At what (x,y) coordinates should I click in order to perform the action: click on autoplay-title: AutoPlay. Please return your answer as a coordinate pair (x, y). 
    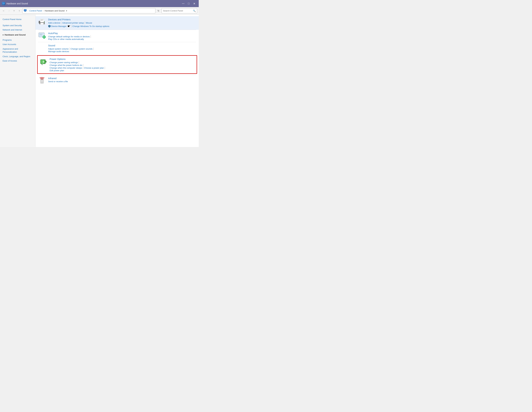
    Looking at the image, I should click on (53, 33).